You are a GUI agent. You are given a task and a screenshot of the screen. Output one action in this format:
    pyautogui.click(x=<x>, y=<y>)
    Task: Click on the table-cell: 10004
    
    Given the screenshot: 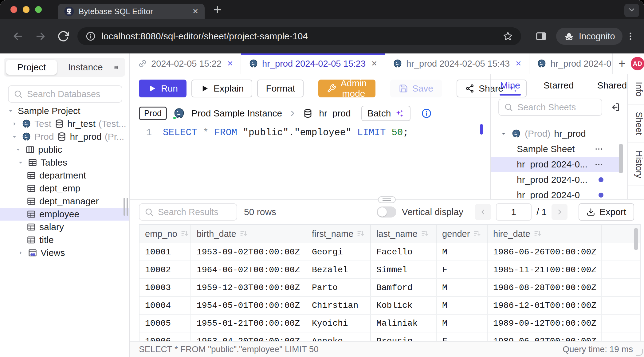 What is the action you would take?
    pyautogui.click(x=165, y=305)
    